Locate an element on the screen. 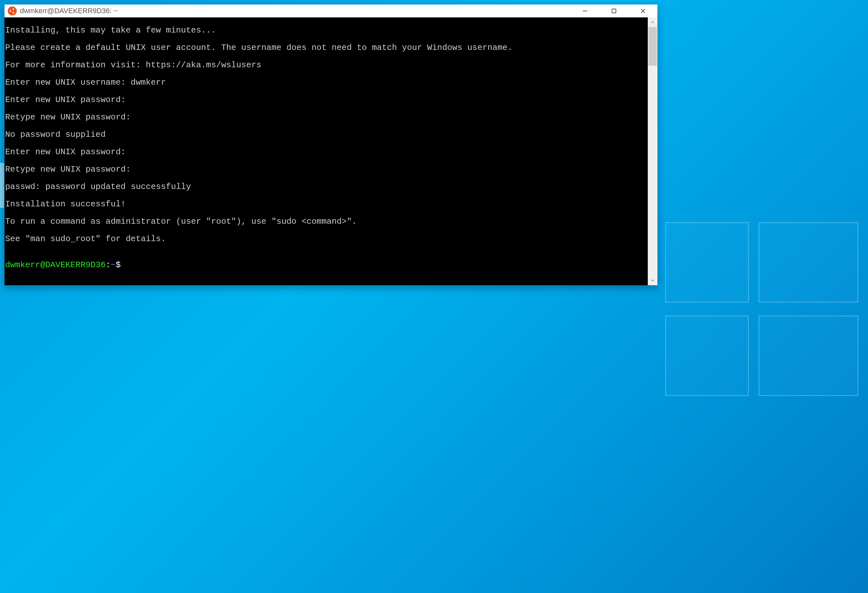  prompt-symbol: $ is located at coordinates (118, 265).